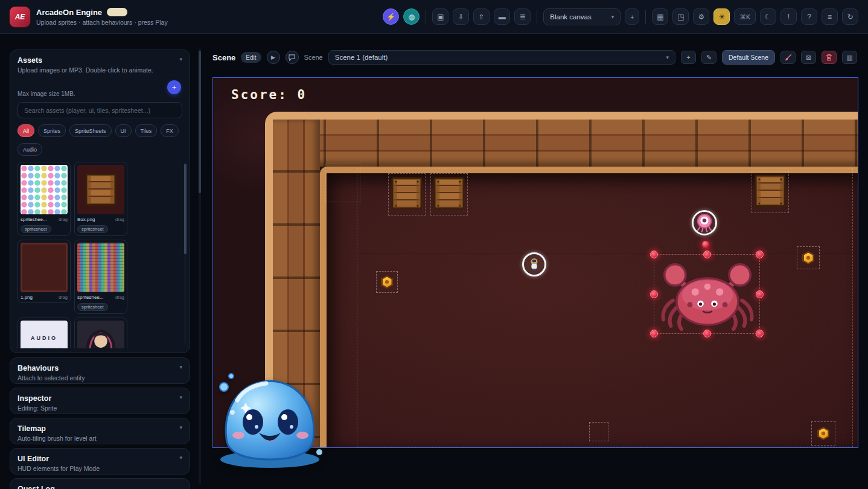 The image size is (868, 489). Describe the element at coordinates (391, 17) in the screenshot. I see `boost-button: ⚡` at that location.